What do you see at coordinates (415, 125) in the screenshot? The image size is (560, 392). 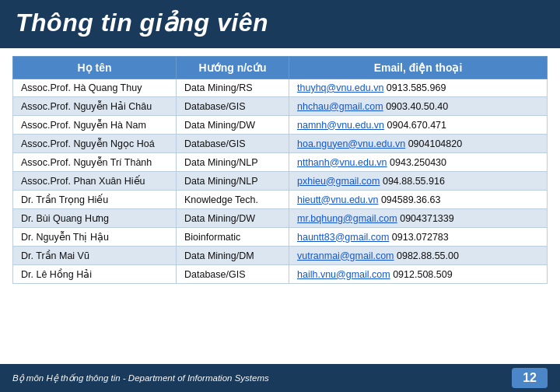 I see `phone-number: 0904.670.471` at bounding box center [415, 125].